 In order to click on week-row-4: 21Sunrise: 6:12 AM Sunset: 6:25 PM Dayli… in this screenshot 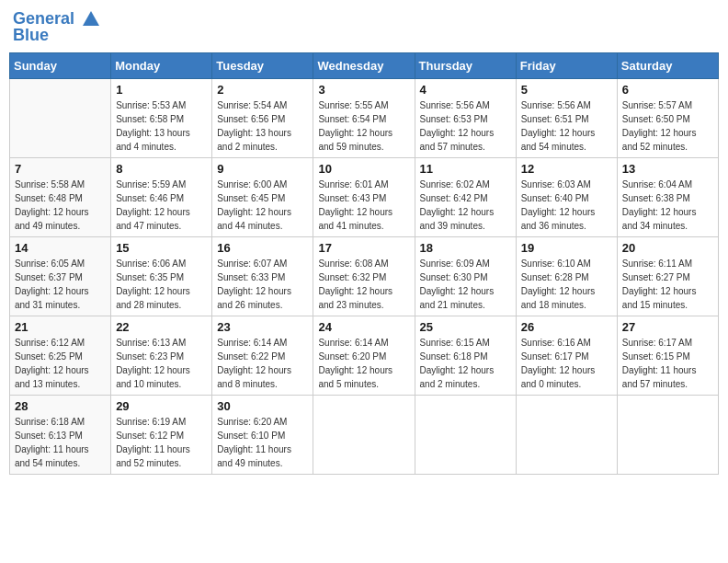, I will do `click(364, 356)`.